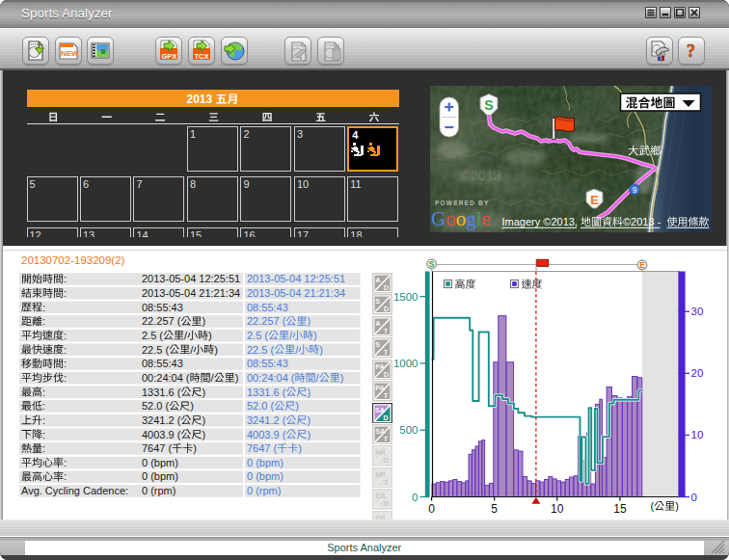  What do you see at coordinates (406, 363) in the screenshot?
I see `svg-text: 1000` at bounding box center [406, 363].